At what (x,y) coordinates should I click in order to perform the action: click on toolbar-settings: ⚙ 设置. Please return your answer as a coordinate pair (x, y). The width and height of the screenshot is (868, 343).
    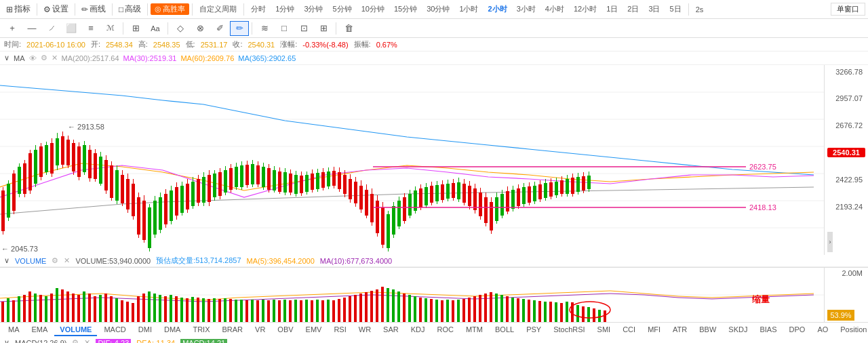
    Looking at the image, I should click on (56, 9).